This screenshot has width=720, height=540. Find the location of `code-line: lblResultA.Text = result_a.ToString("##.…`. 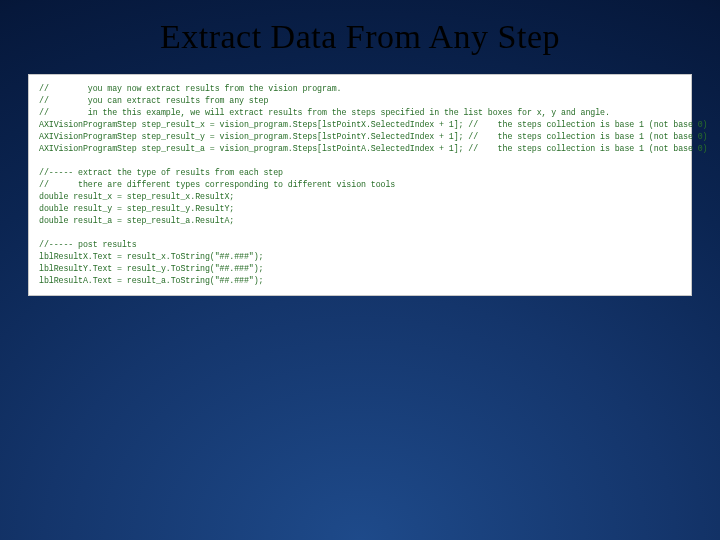

code-line: lblResultA.Text = result_a.ToString("##.… is located at coordinates (151, 280).